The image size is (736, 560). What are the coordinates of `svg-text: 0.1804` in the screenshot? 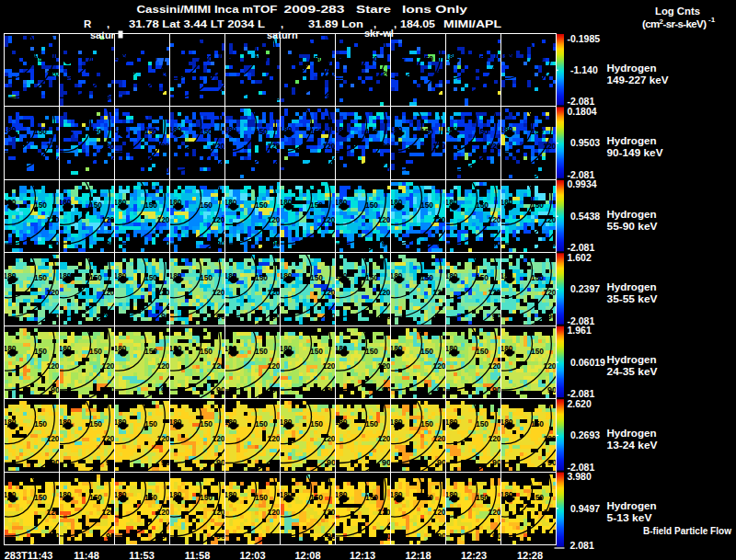 It's located at (582, 111).